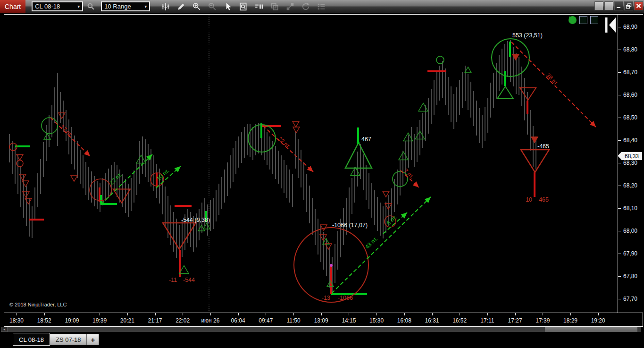 The width and height of the screenshot is (644, 348). I want to click on time-tick-label: 18:52, so click(44, 321).